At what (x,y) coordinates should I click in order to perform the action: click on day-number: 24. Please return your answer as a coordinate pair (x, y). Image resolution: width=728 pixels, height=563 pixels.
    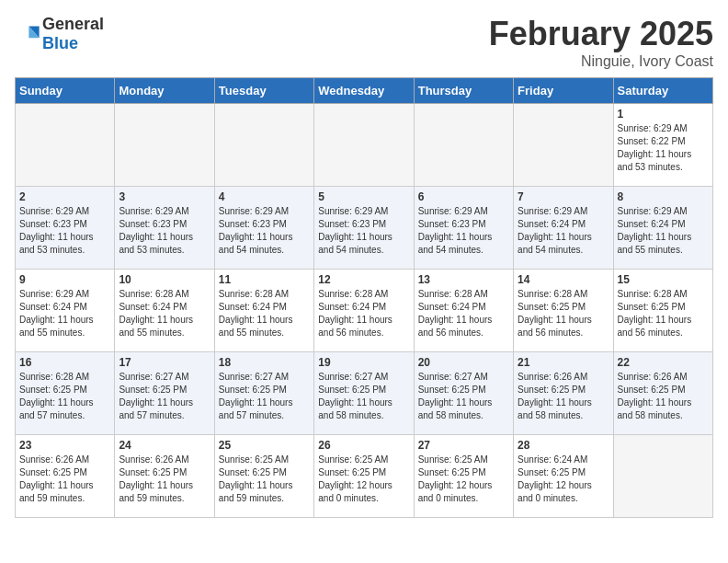
    Looking at the image, I should click on (164, 445).